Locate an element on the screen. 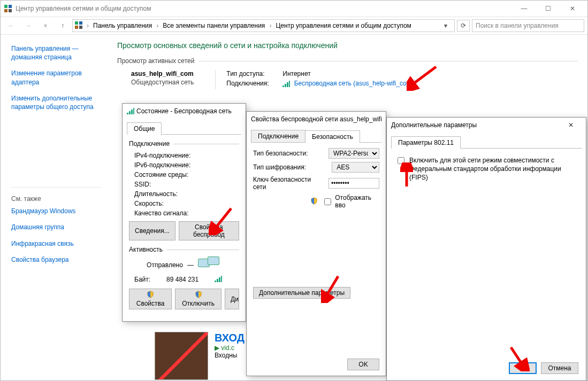  connection-link: Беспроводная сеть (asus_help-wifi_com) is located at coordinates (354, 83).